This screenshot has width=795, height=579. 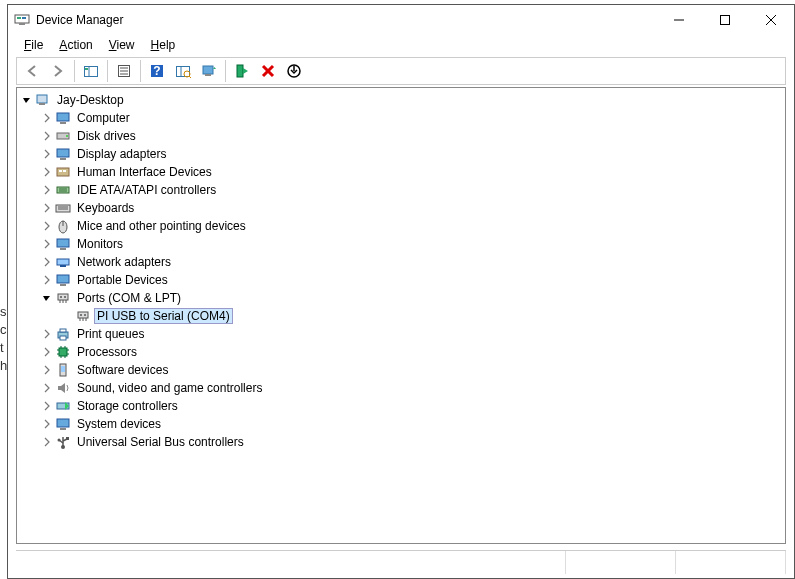 What do you see at coordinates (146, 190) in the screenshot?
I see `tree-node-label: IDE ATA/ATAPI controllers` at bounding box center [146, 190].